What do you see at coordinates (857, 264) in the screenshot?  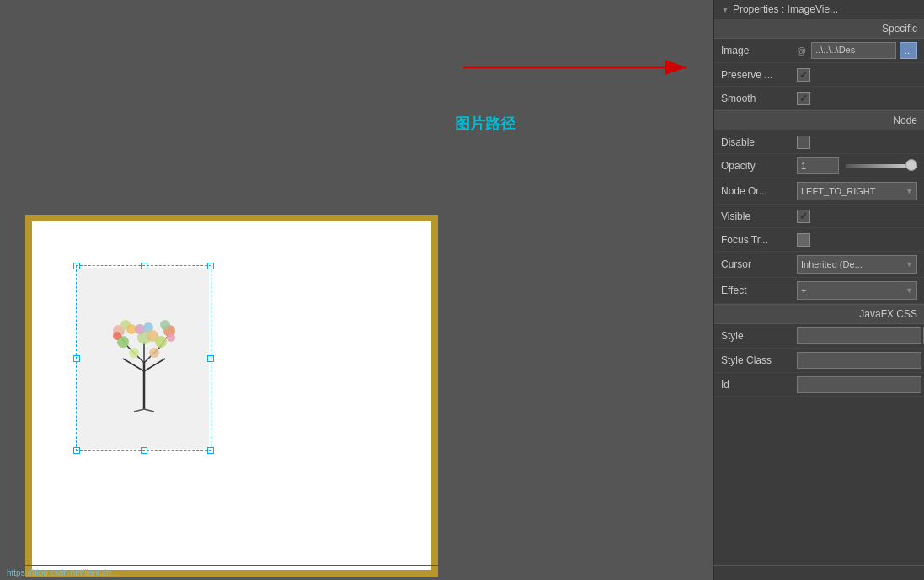 I see `cursor-dropdown: Inherited (De... ▼` at bounding box center [857, 264].